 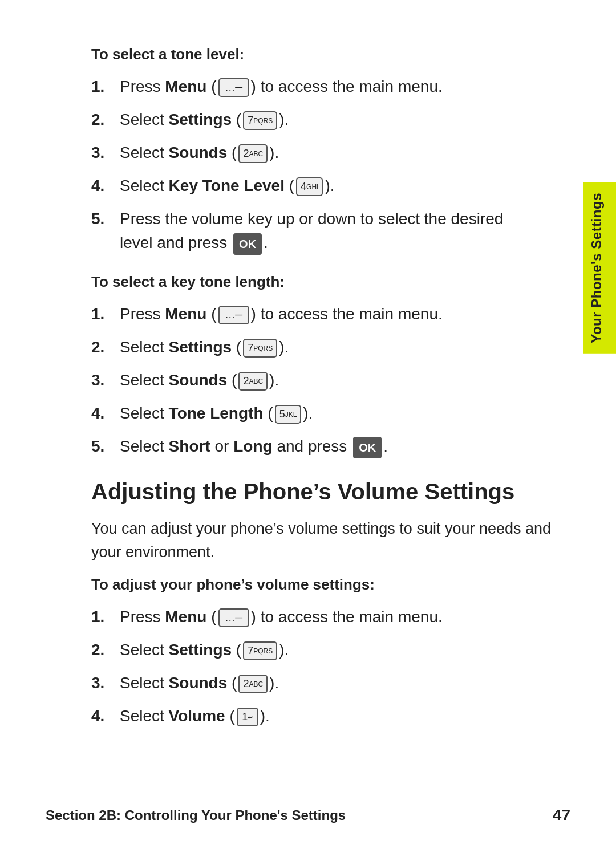 What do you see at coordinates (106, 716) in the screenshot?
I see `vol-num-4: 4.` at bounding box center [106, 716].